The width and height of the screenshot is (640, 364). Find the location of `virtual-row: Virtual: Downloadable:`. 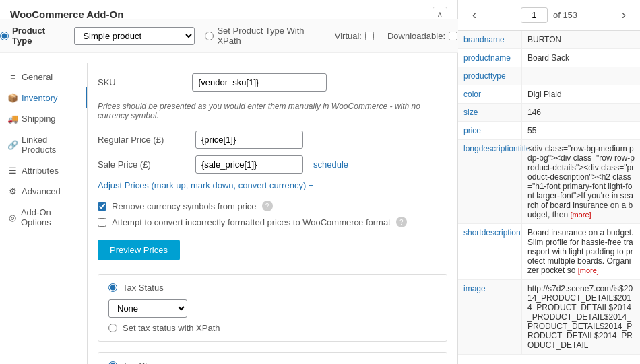

virtual-row: Virtual: Downloadable: is located at coordinates (396, 36).